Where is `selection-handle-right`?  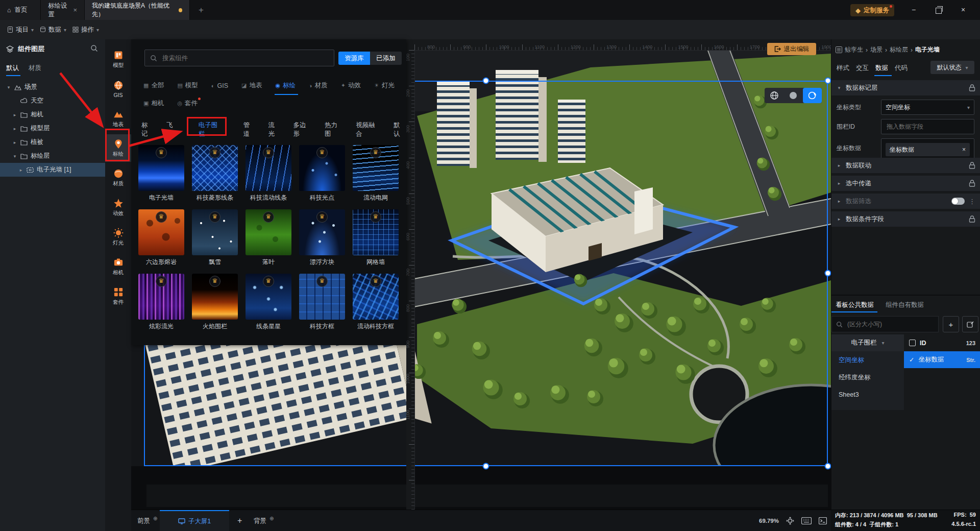
selection-handle-right is located at coordinates (828, 274).